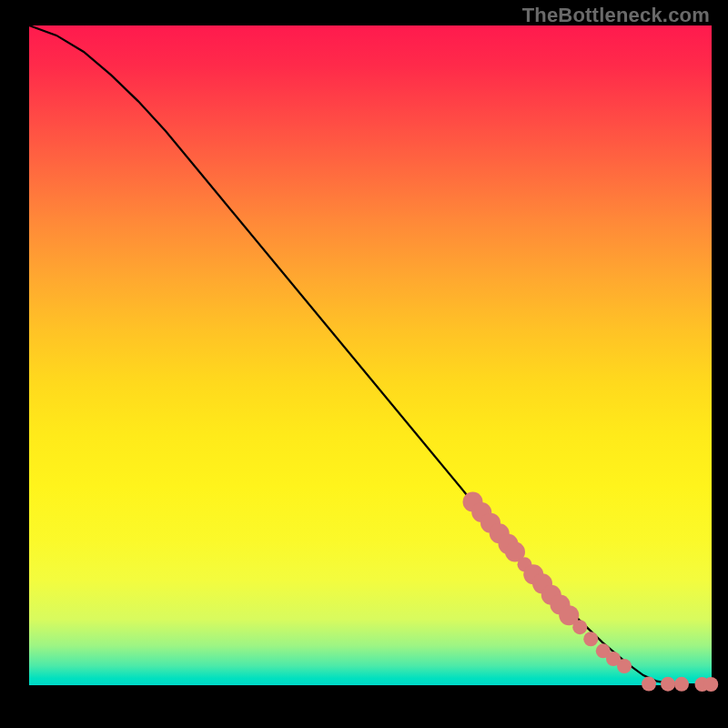 Image resolution: width=728 pixels, height=728 pixels. Describe the element at coordinates (592, 592) in the screenshot. I see `dots-group` at that location.